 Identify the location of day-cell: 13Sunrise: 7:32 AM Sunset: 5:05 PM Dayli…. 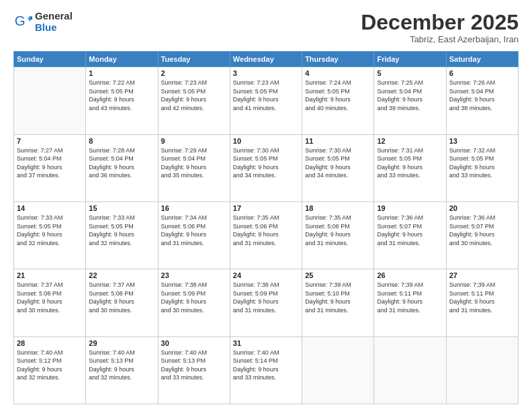
(482, 168).